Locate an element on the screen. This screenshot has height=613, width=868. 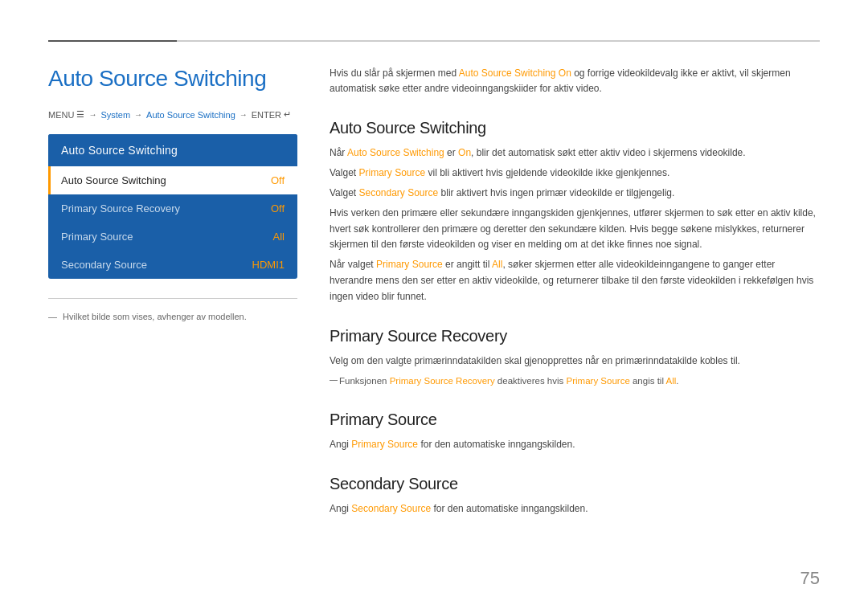
page-number: 75 is located at coordinates (810, 578).